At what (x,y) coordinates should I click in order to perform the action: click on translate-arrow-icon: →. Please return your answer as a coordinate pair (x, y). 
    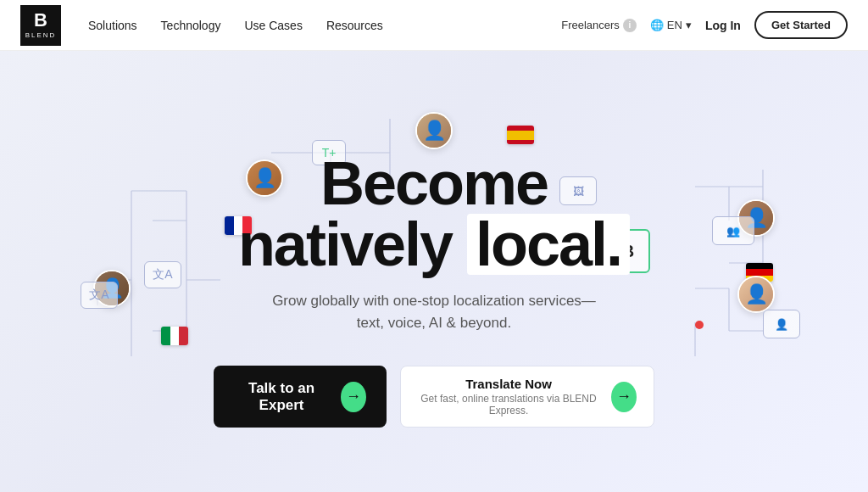
    Looking at the image, I should click on (624, 397).